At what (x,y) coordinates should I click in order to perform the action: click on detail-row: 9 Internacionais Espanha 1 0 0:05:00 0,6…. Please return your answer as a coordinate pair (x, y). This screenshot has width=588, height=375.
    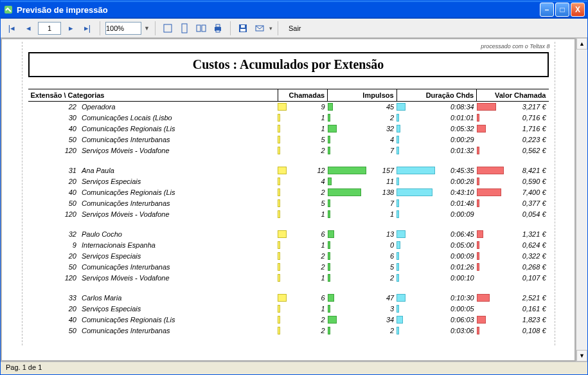
    Looking at the image, I should click on (289, 246).